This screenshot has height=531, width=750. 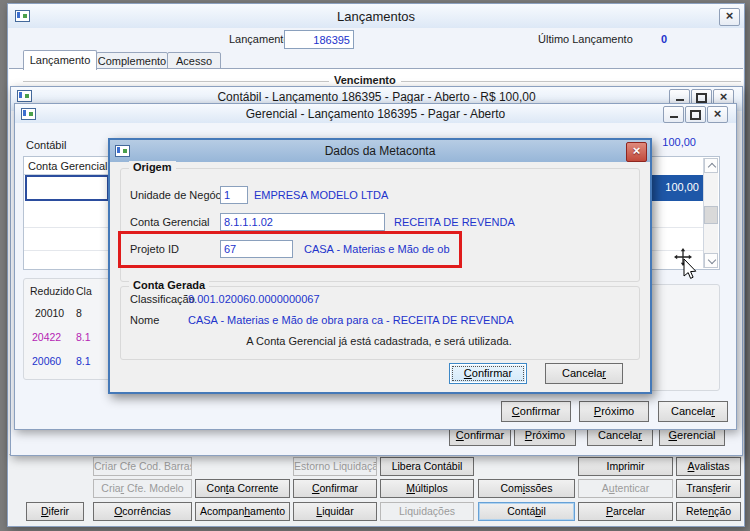 I want to click on tab-lancamento: Lançamento, so click(x=60, y=60).